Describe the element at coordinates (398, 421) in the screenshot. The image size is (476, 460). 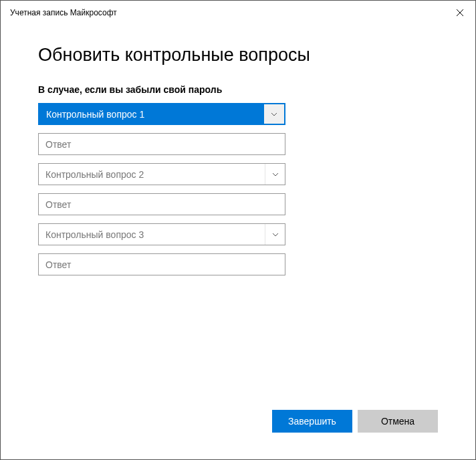
I see `cancel-button: Отмена` at that location.